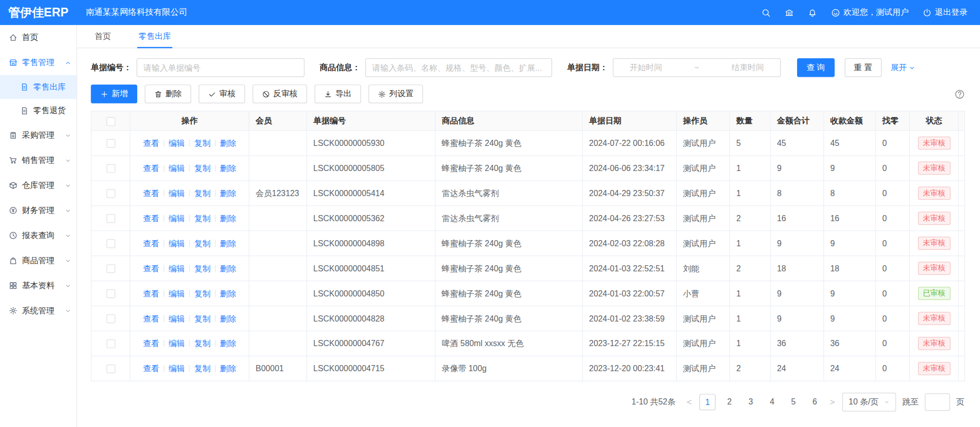 This screenshot has width=980, height=427. What do you see at coordinates (38, 286) in the screenshot?
I see `sidebar-item-basic: 基本资料` at bounding box center [38, 286].